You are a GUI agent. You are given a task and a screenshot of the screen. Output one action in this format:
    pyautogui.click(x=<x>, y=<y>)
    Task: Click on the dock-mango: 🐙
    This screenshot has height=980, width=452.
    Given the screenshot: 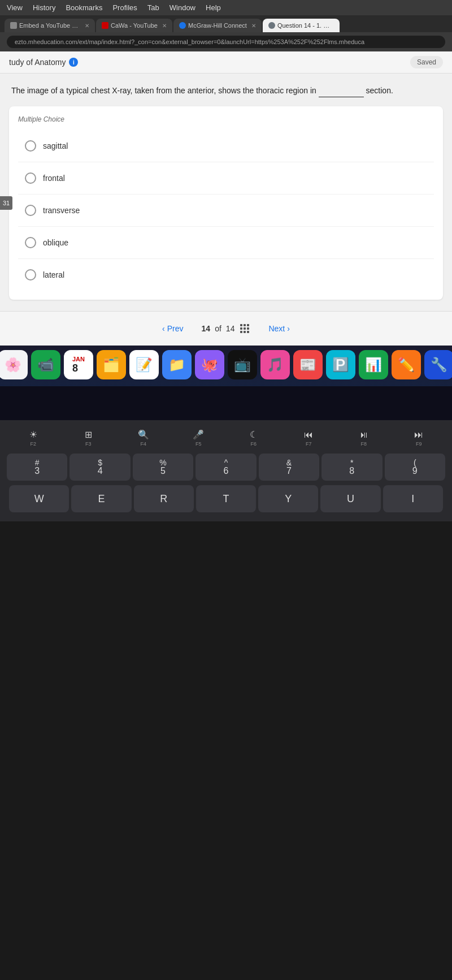 What is the action you would take?
    pyautogui.click(x=210, y=365)
    